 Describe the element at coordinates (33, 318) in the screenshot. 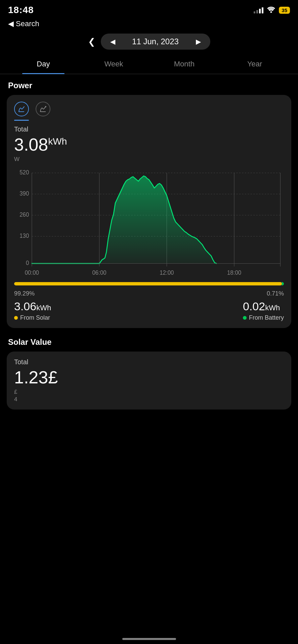

I see `solar-source-label: From Solar` at that location.